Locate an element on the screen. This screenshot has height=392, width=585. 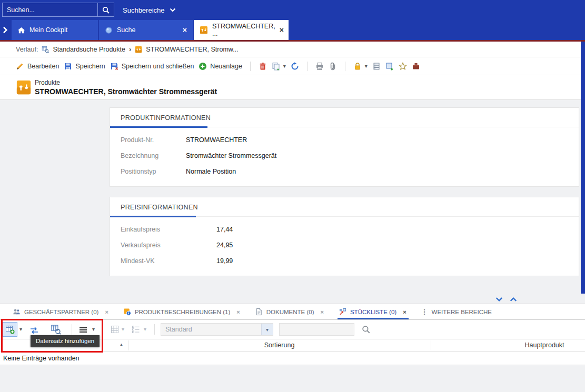
plus-circle-icon is located at coordinates (203, 66).